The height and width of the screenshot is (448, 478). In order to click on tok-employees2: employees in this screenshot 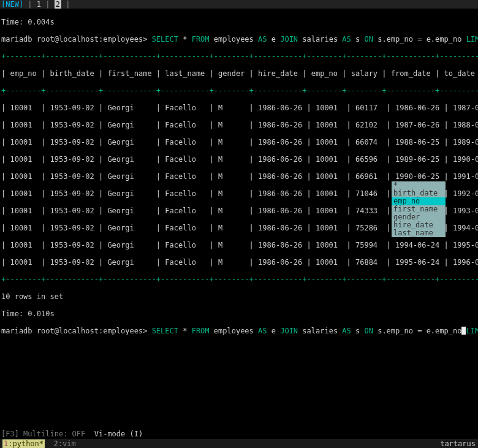, I will do `click(236, 331)`.